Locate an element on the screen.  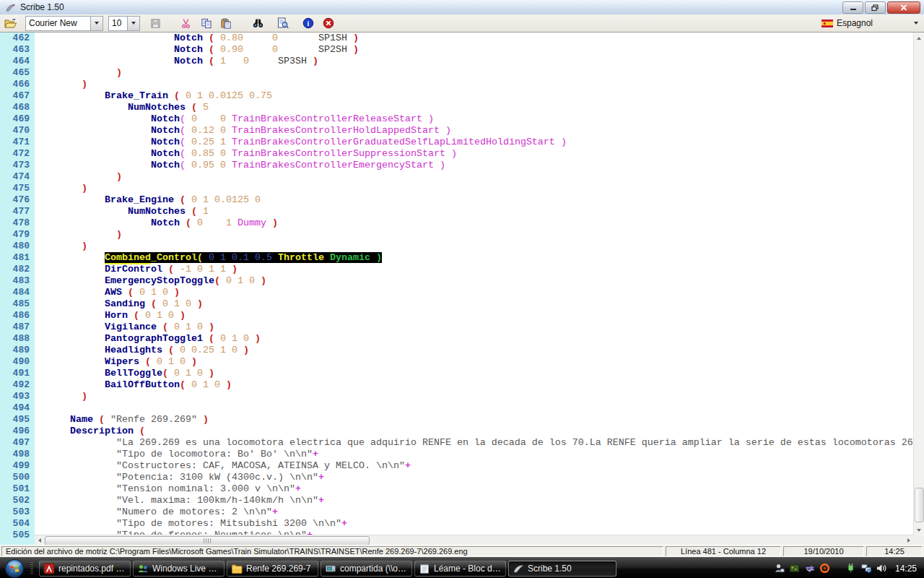
find-button is located at coordinates (258, 23).